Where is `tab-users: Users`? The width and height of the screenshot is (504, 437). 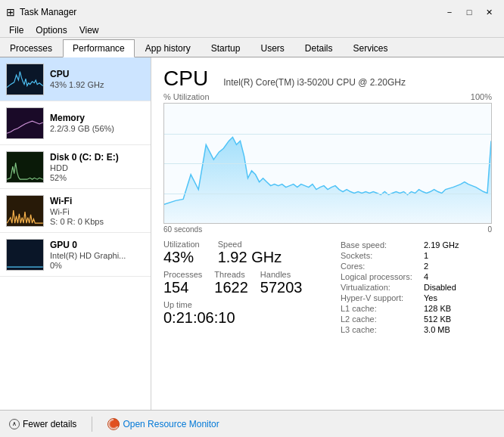 tab-users: Users is located at coordinates (272, 48).